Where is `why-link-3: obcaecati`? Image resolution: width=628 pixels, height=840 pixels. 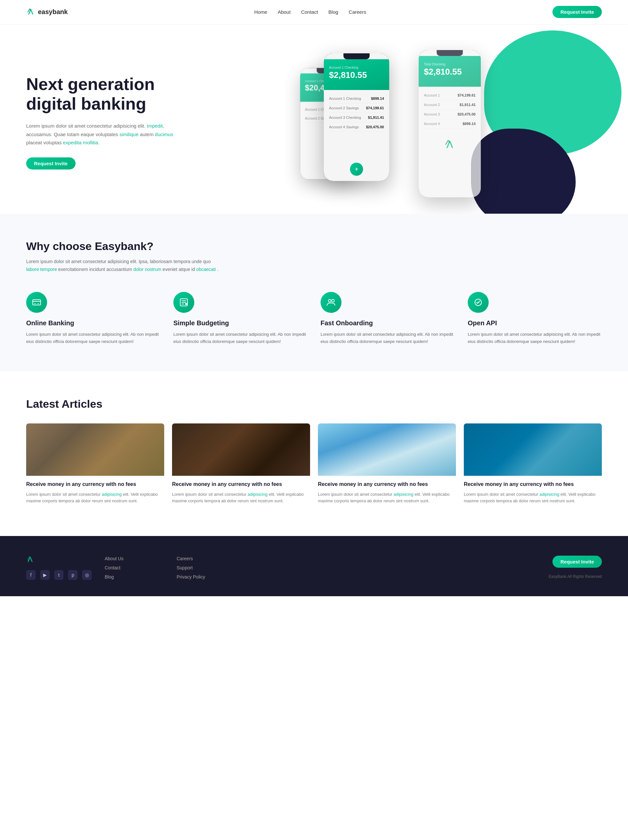
why-link-3: obcaecati is located at coordinates (206, 269).